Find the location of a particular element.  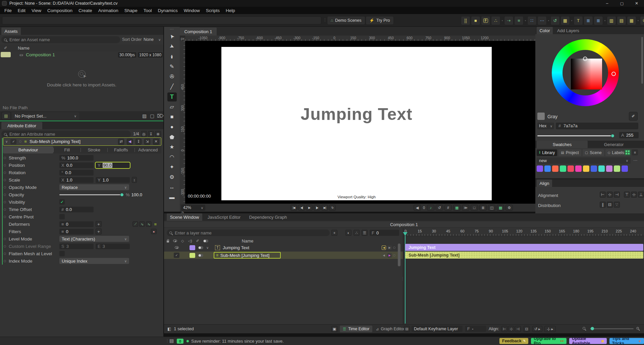

distribute-scatter-button: ∵ is located at coordinates (617, 205).